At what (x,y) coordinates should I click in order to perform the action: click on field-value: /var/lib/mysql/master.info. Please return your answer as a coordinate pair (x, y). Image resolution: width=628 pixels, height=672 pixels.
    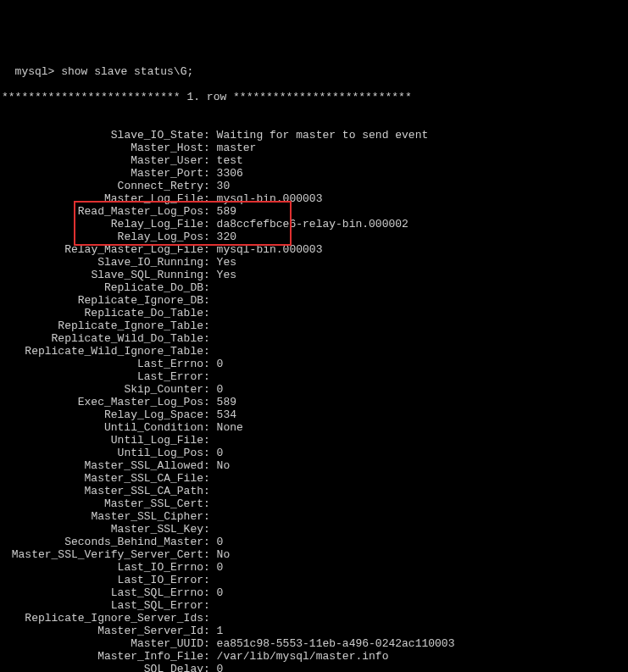
    Looking at the image, I should click on (303, 656).